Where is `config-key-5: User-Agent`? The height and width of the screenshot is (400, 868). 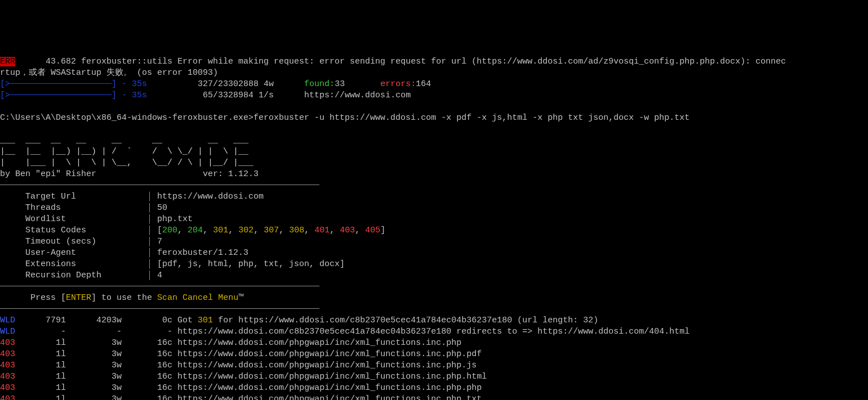 config-key-5: User-Agent is located at coordinates (73, 253).